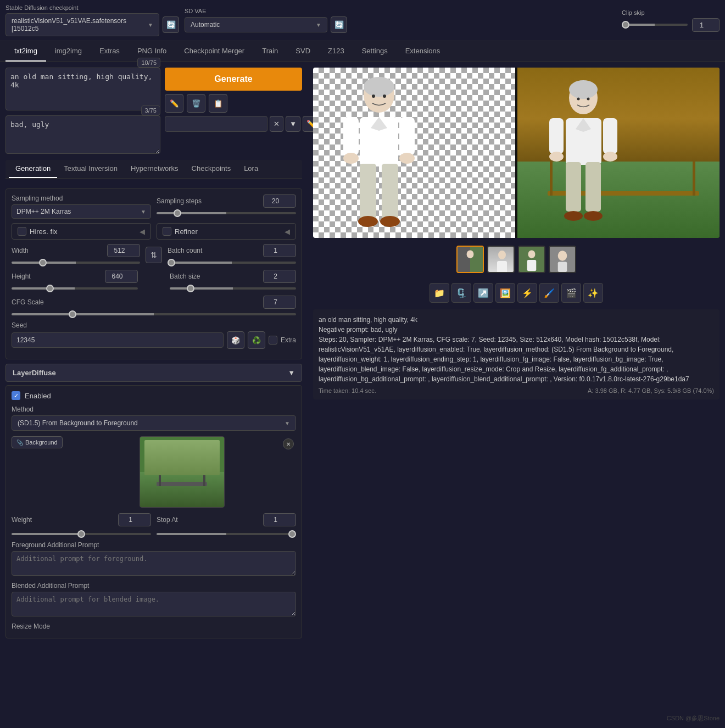 Image resolution: width=725 pixels, height=728 pixels. What do you see at coordinates (280, 201) in the screenshot?
I see `sampling-steps-input` at bounding box center [280, 201].